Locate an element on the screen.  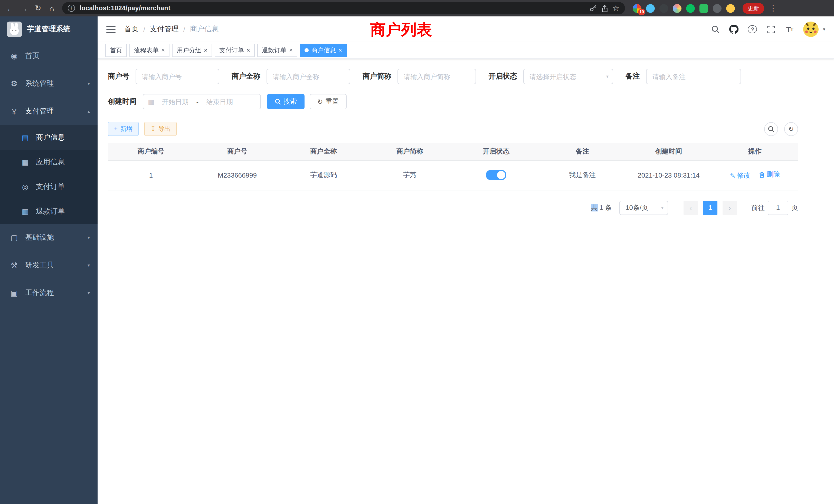
date-range-picker: ▦ - is located at coordinates (202, 101).